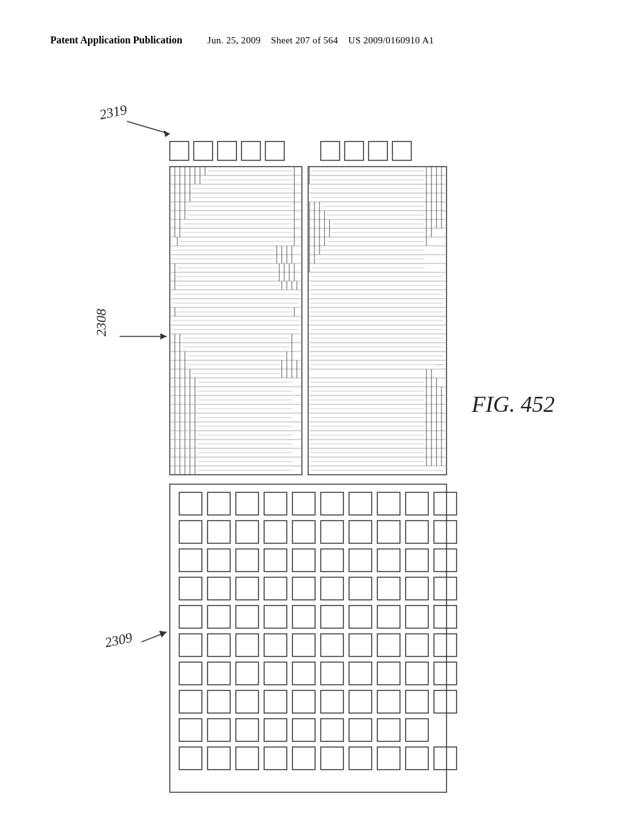 Image resolution: width=644 pixels, height=830 pixels. What do you see at coordinates (304, 40) in the screenshot?
I see `sheet-info: Sheet 207 of 564` at bounding box center [304, 40].